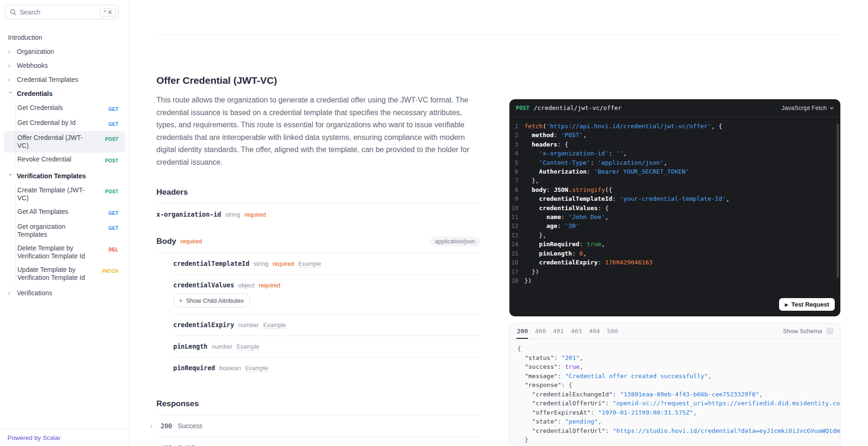 This screenshot has width=868, height=446. What do you see at coordinates (30, 12) in the screenshot?
I see `search-placeholder: Search` at bounding box center [30, 12].